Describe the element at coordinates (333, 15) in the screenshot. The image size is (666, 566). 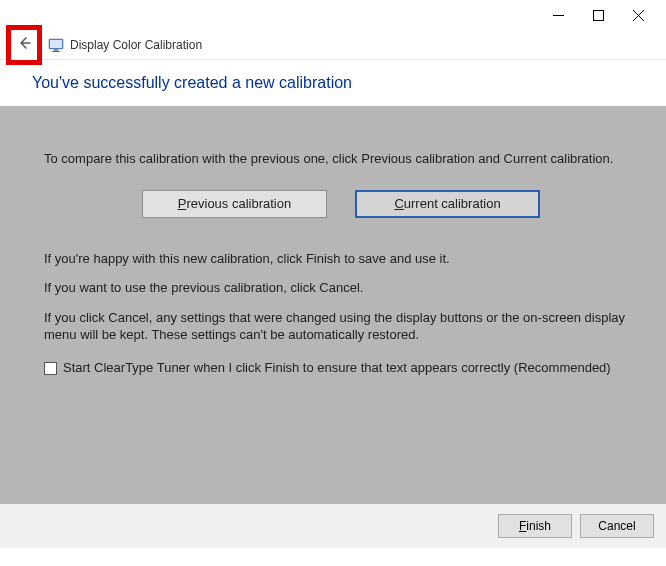
I see `window-controls` at that location.